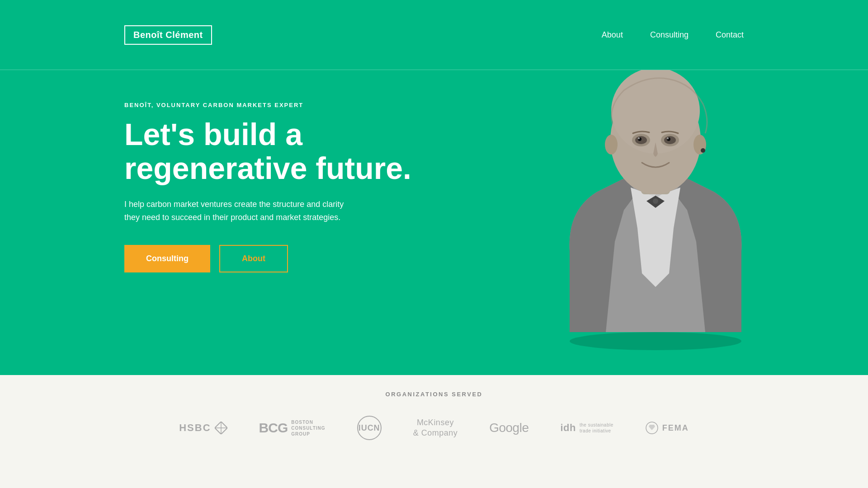 This screenshot has width=868, height=488. What do you see at coordinates (612, 35) in the screenshot?
I see `nav-about: About` at bounding box center [612, 35].